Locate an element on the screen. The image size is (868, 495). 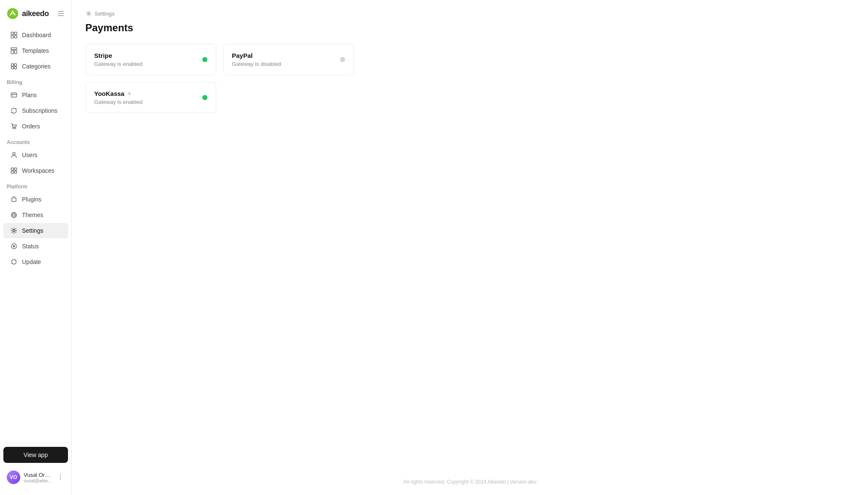
page-title: Payments is located at coordinates (470, 32).